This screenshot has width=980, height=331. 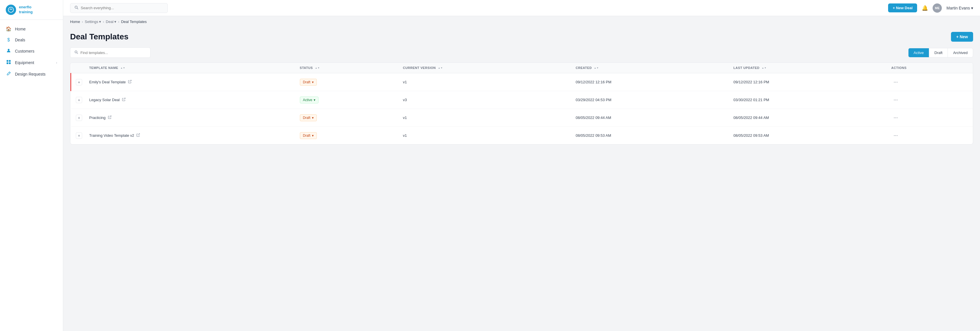 What do you see at coordinates (75, 22) in the screenshot?
I see `breadcrumb-home: Home` at bounding box center [75, 22].